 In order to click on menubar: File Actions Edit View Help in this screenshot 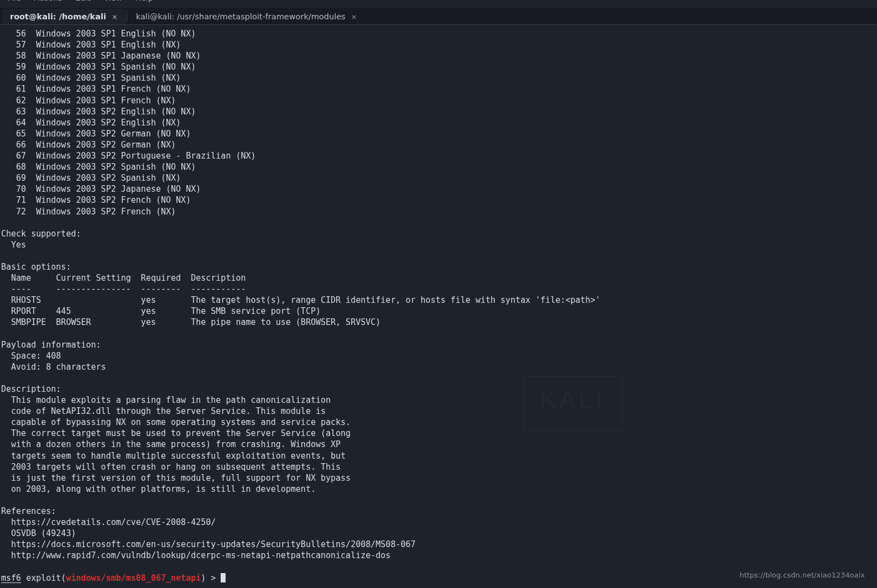, I will do `click(439, 3)`.